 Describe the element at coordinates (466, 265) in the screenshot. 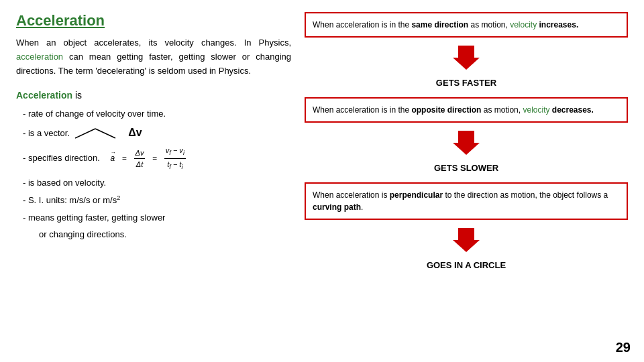

I see `goes-in-circle-label: GOES IN A CIRCLE` at that location.